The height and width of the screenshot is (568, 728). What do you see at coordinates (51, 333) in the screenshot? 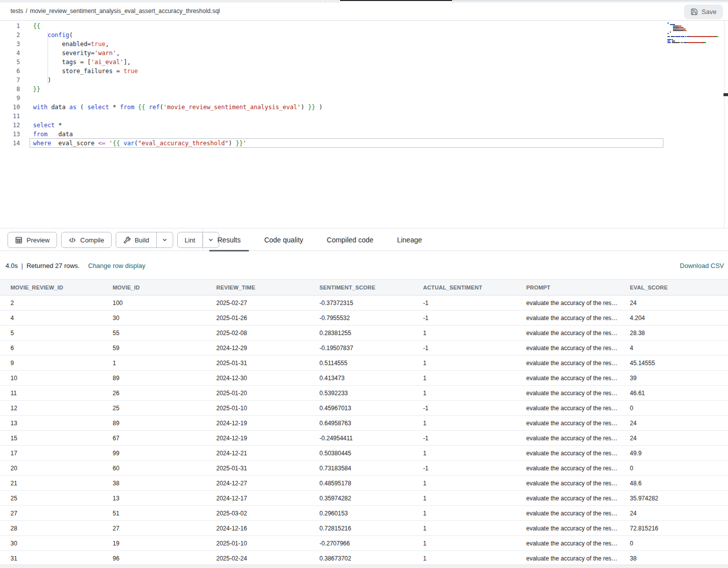
I see `cell-movie_review_id: 5` at bounding box center [51, 333].